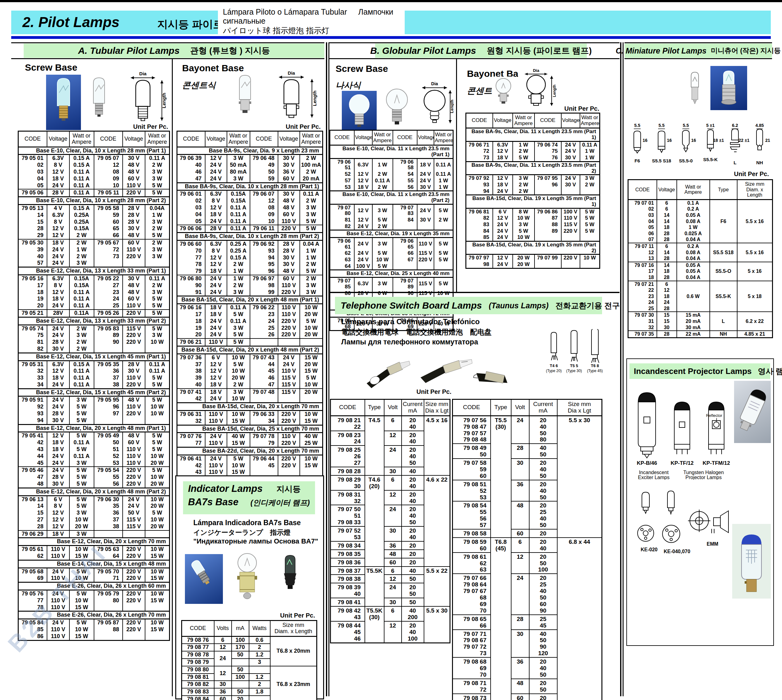 This screenshot has width=782, height=700. What do you see at coordinates (667, 328) in the screenshot?
I see `table-cell: 30` at bounding box center [667, 328].